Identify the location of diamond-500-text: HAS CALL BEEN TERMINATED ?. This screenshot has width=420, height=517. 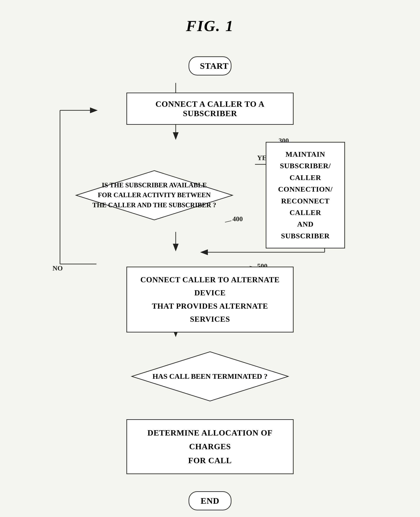
(210, 376).